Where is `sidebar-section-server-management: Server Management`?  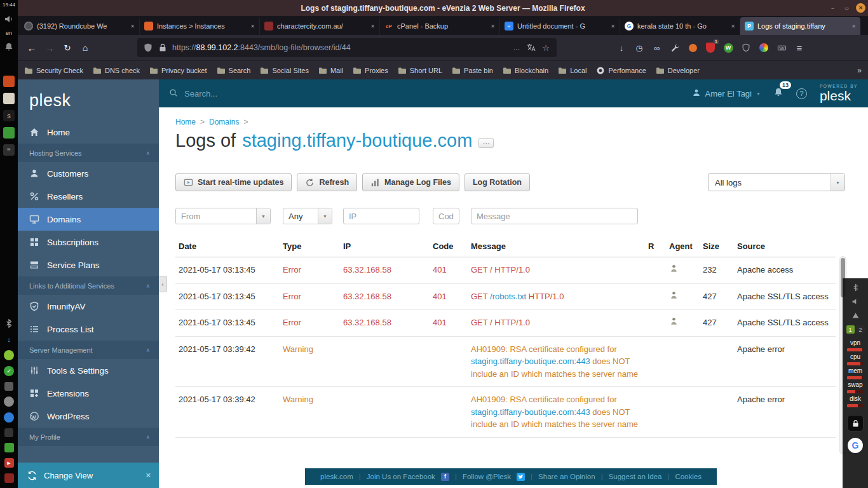 sidebar-section-server-management: Server Management is located at coordinates (88, 349).